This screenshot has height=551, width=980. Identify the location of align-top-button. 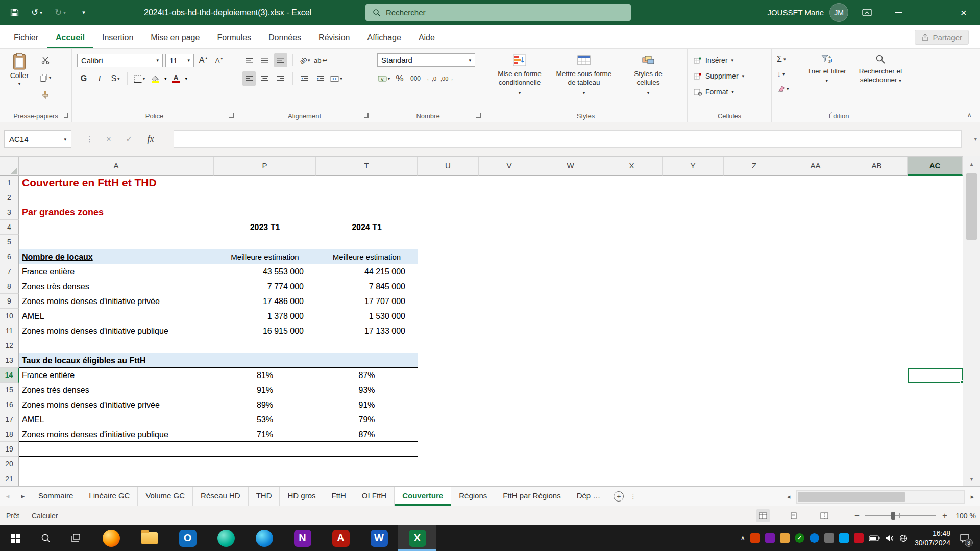
(249, 60).